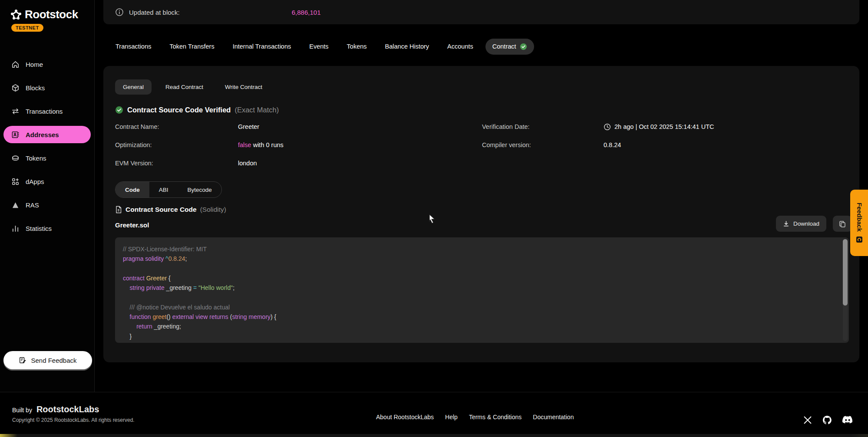 The height and width of the screenshot is (437, 868). I want to click on statistics-icon, so click(16, 228).